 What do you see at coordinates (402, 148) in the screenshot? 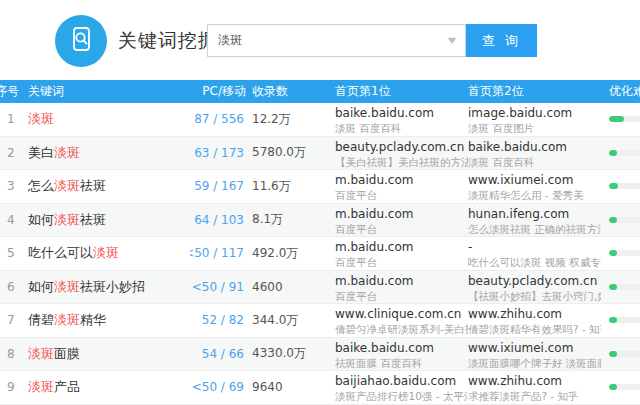
I see `first-position-domain: beauty.pclady.com.cn` at bounding box center [402, 148].